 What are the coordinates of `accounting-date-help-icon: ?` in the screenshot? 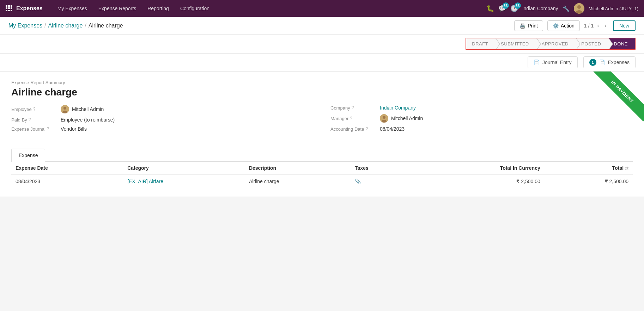 It's located at (367, 129).